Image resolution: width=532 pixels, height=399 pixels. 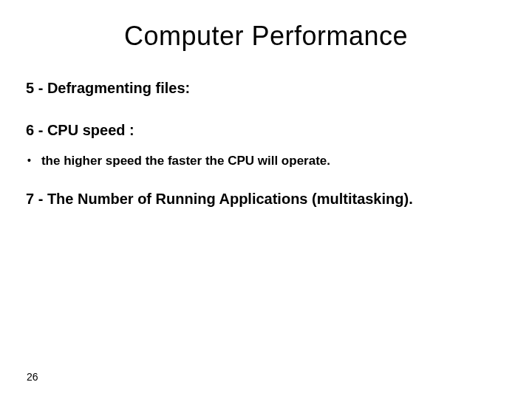 What do you see at coordinates (266, 89) in the screenshot?
I see `heading-defragmenting: 5 - Defragmenting files:` at bounding box center [266, 89].